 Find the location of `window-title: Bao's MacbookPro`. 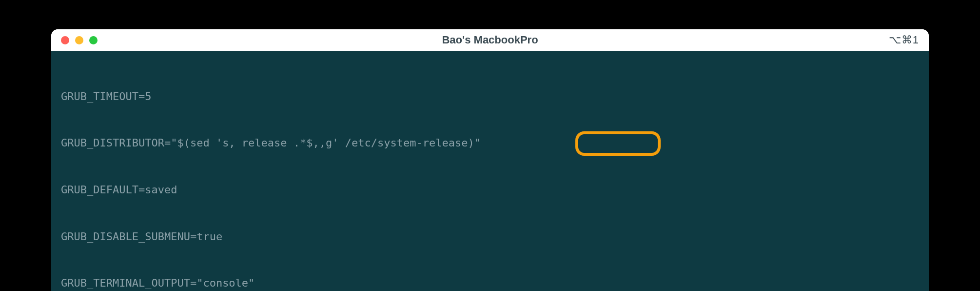

window-title: Bao's MacbookPro is located at coordinates (490, 40).